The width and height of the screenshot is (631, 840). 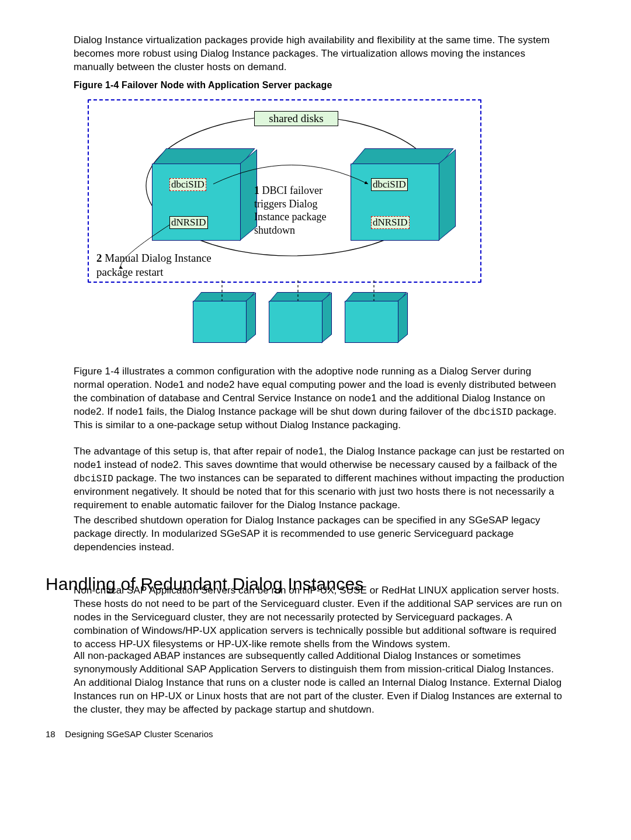 What do you see at coordinates (257, 190) in the screenshot?
I see `annotation-1-num: 1` at bounding box center [257, 190].